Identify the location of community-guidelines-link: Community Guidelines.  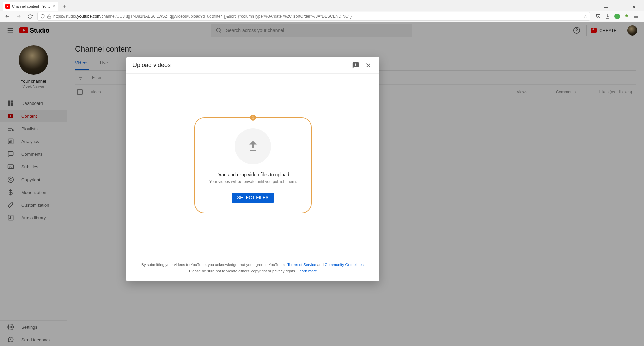
(344, 265).